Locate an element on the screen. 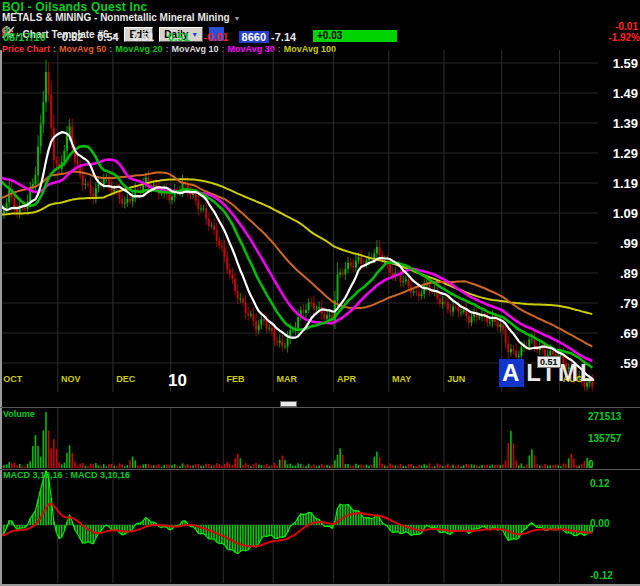 The image size is (640, 586). macd-pane-title: MACD 3,10,16 is located at coordinates (66, 475).